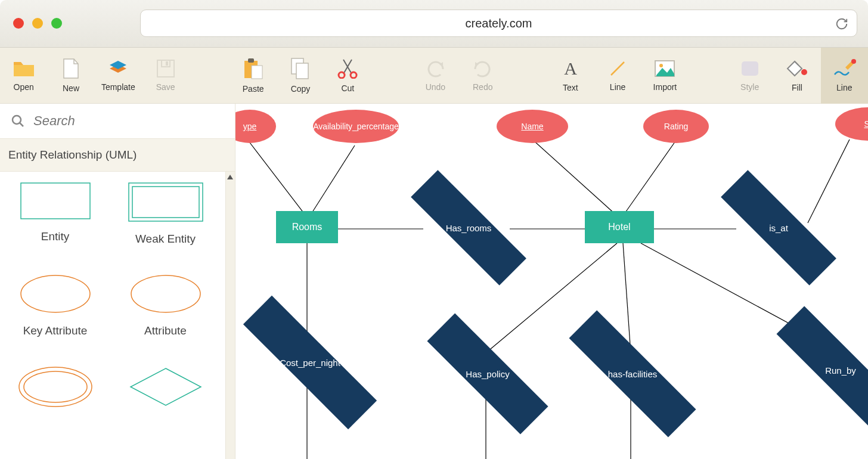 This screenshot has width=868, height=459. I want to click on cut-button: Cut, so click(348, 76).